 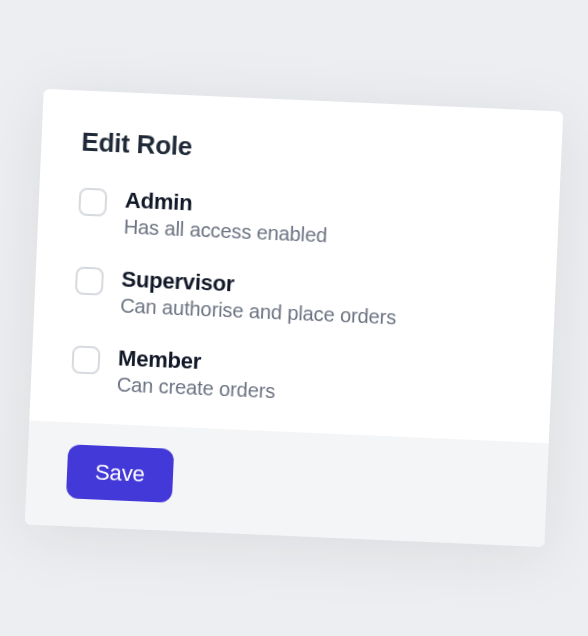 What do you see at coordinates (92, 202) in the screenshot?
I see `checkbox-admin` at bounding box center [92, 202].